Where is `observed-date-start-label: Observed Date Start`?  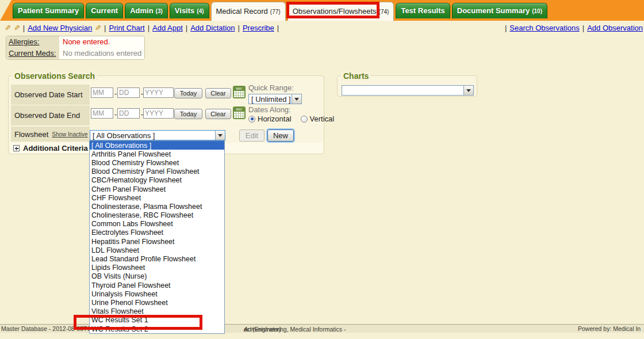
observed-date-start-label: Observed Date Start is located at coordinates (51, 94).